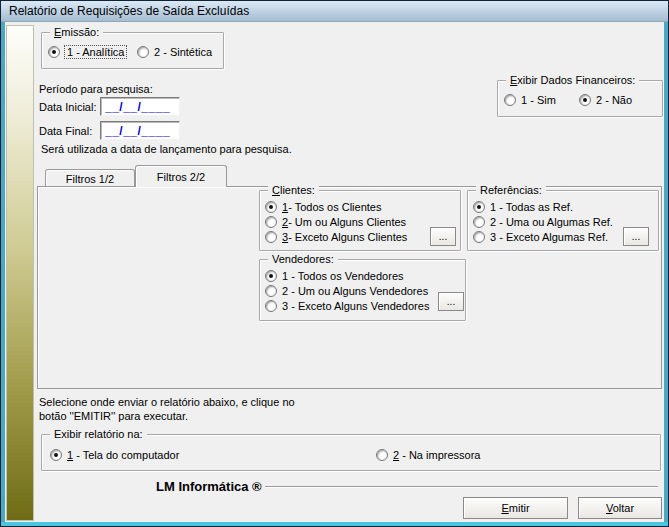 The image size is (669, 527). I want to click on radio-saida-impressora: 2 - Na impressora, so click(428, 455).